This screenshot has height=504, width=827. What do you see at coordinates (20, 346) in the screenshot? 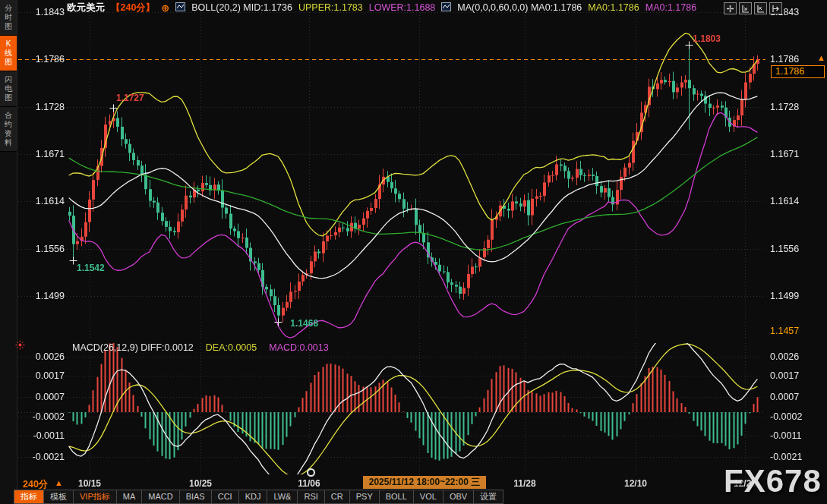
I see `hot-indicator-icon` at bounding box center [20, 346].